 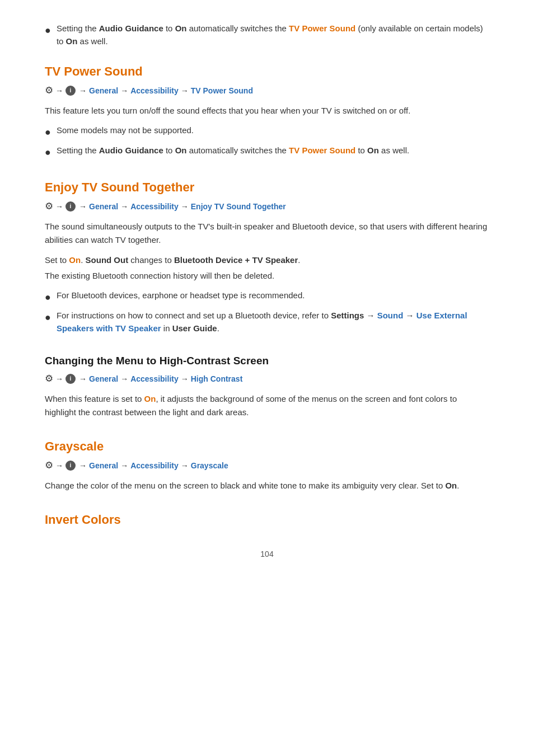 I want to click on settings-bold: Settings, so click(x=347, y=316).